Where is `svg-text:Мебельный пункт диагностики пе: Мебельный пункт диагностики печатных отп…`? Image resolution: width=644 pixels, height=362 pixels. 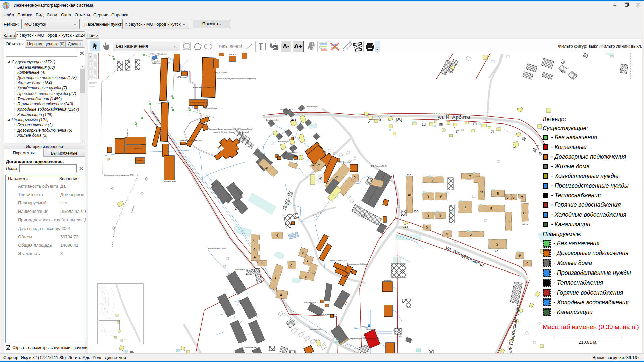 svg-text:Мебельный пункт диагностики пе: Мебельный пункт диагностики печатных отп… is located at coordinates (237, 79).